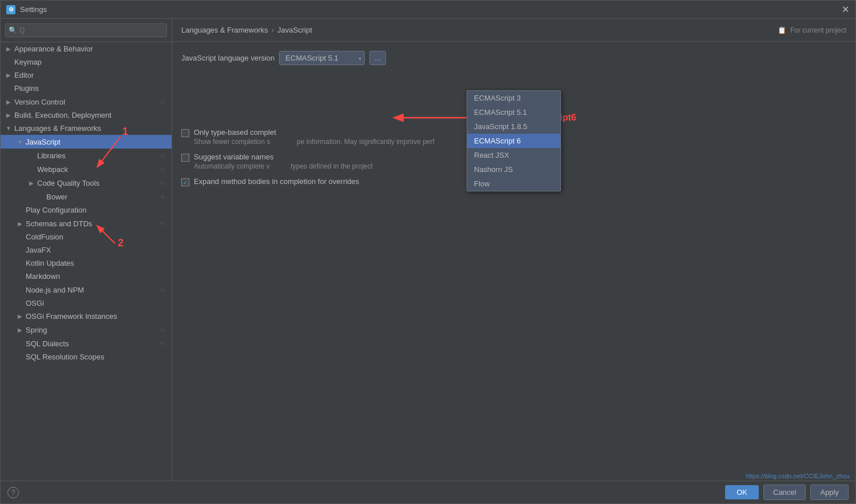 Image resolution: width=856 pixels, height=504 pixels. What do you see at coordinates (96, 237) in the screenshot?
I see `sidebar-item-label: ColdFusion` at bounding box center [96, 237].